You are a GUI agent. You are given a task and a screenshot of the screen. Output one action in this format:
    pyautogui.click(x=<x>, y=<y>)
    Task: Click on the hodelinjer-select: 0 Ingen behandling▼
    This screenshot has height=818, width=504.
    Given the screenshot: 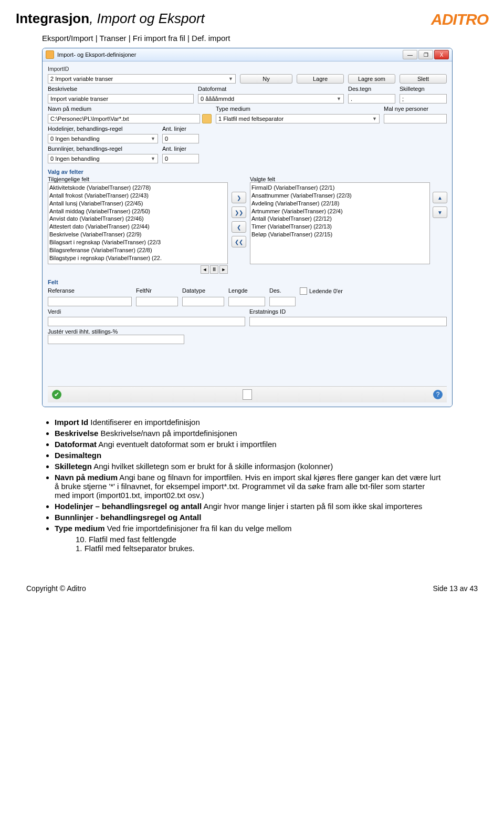 What is the action you would take?
    pyautogui.click(x=103, y=139)
    